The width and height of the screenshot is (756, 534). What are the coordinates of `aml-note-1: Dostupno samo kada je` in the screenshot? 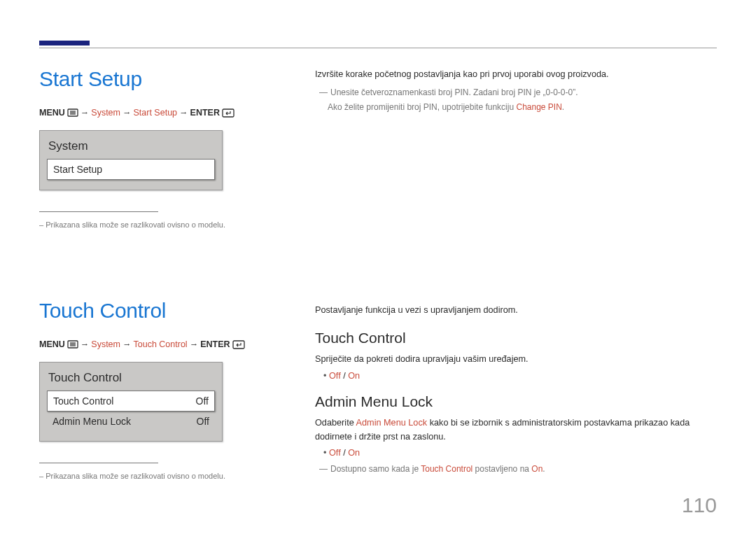 It's located at (375, 469).